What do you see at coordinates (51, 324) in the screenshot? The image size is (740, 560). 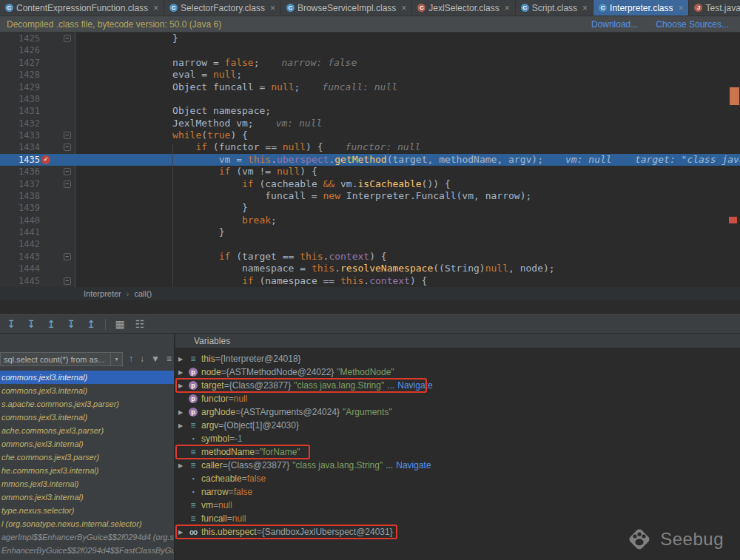 I see `step-line-up-icon: ↥` at bounding box center [51, 324].